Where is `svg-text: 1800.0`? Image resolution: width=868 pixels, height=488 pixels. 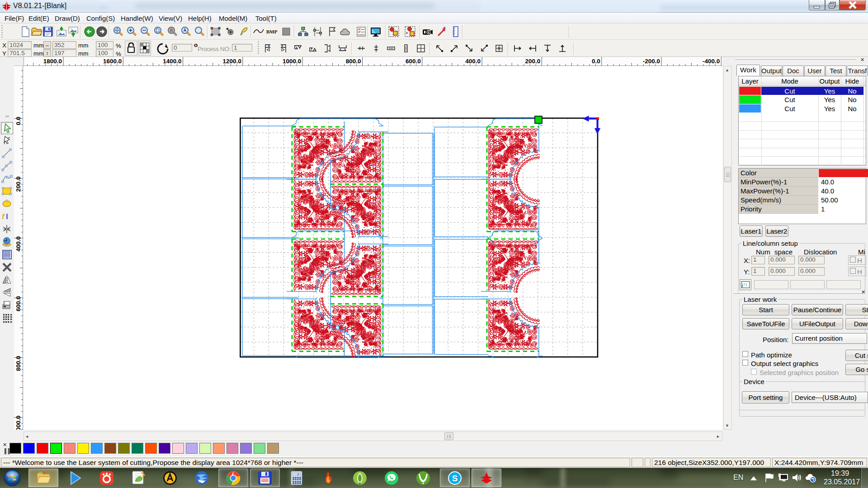 svg-text: 1800.0 is located at coordinates (52, 61).